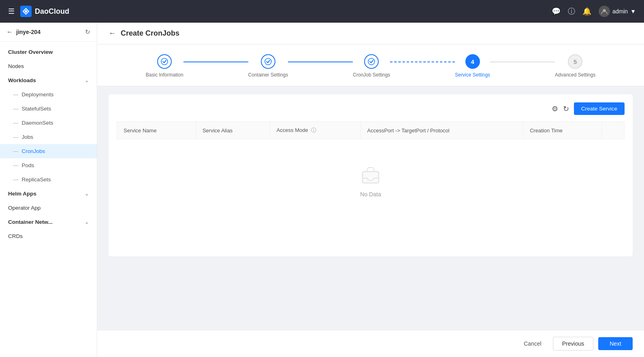 This screenshot has width=644, height=357. What do you see at coordinates (604, 11) in the screenshot?
I see `avatar` at bounding box center [604, 11].